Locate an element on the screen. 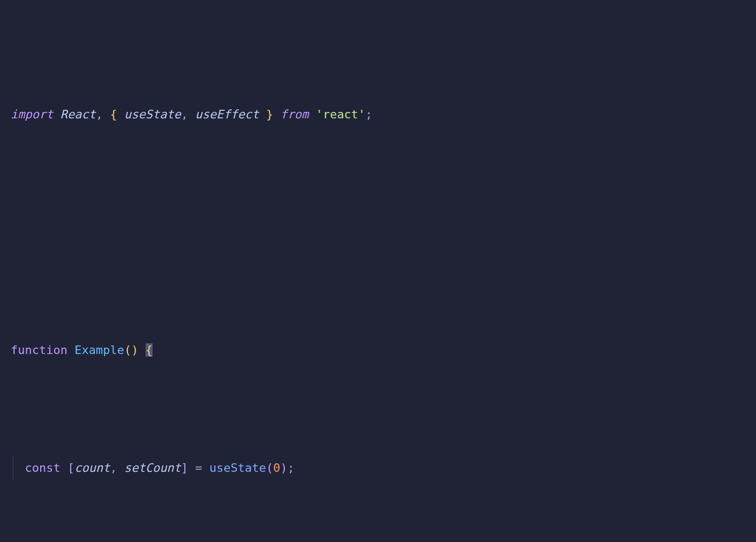 The width and height of the screenshot is (756, 542). bracket-close: ] is located at coordinates (184, 468).